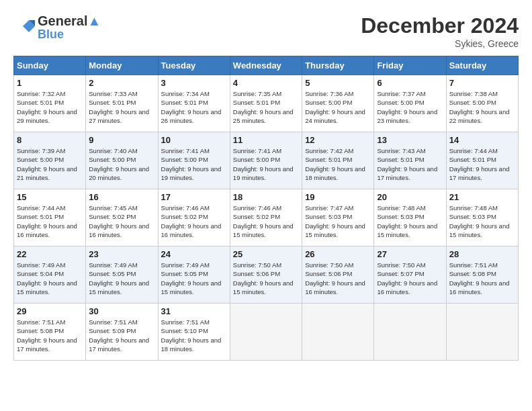 Image resolution: width=532 pixels, height=411 pixels. I want to click on day-info: Sunrise: 7:40 AMSunset: 5:00 PMDaylight:…, so click(122, 164).